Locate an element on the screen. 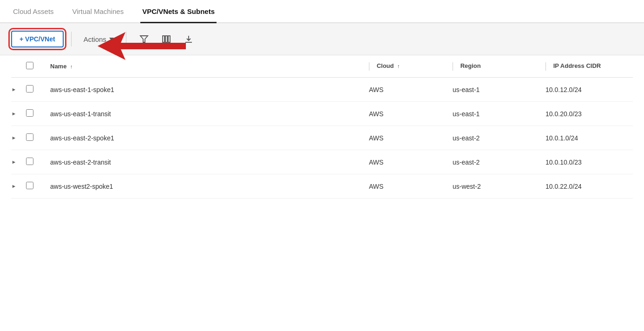 Image resolution: width=644 pixels, height=331 pixels. table-row: ▼ aws-us-east-2-spoke1 AWS us-east-2 10.… is located at coordinates (322, 138).